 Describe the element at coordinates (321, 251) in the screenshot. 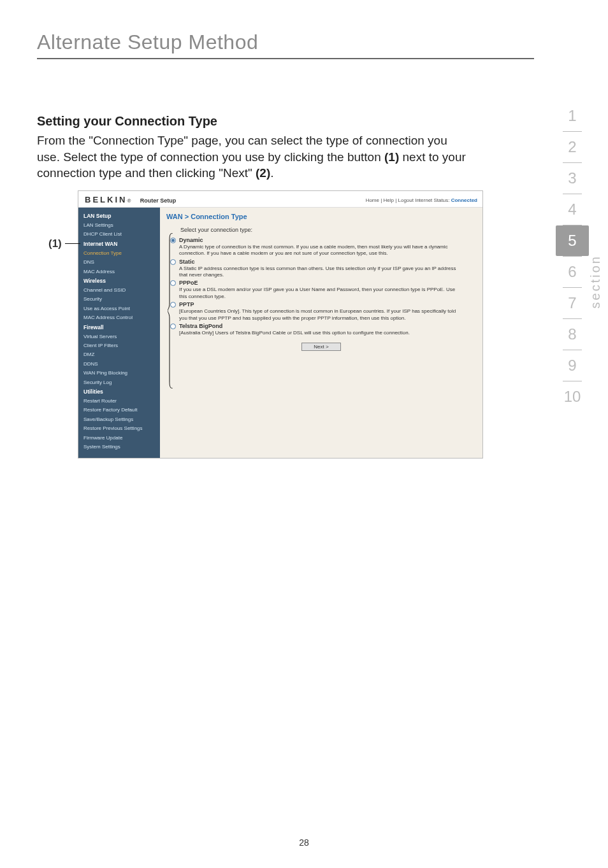

I see `option-desc: A Dynamic type of connection is the most…` at that location.